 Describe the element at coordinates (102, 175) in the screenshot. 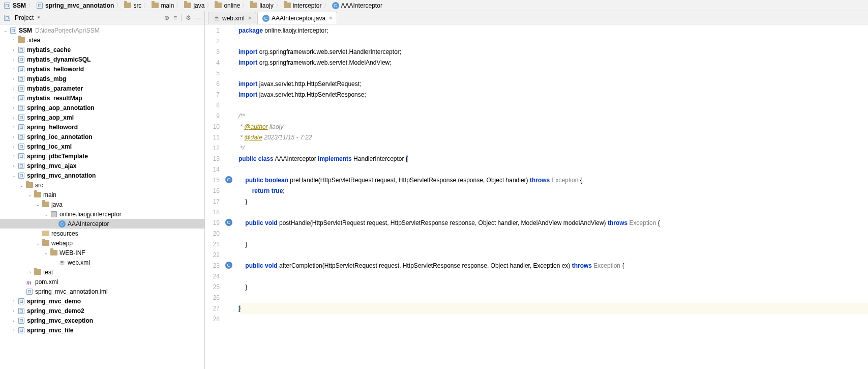

I see `tree-node: ⌄spring_mvc_annotation` at that location.